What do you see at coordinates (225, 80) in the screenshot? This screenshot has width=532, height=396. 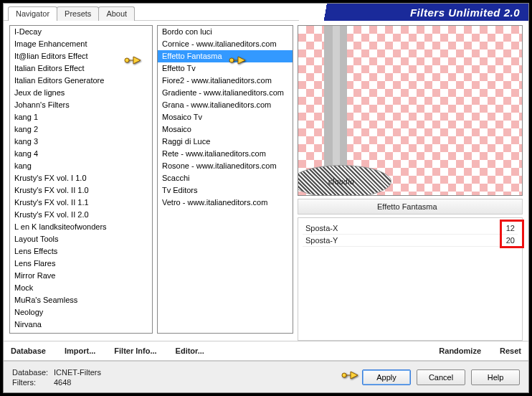 I see `list-item: Fiore2 - www.italianeditors.com` at bounding box center [225, 80].